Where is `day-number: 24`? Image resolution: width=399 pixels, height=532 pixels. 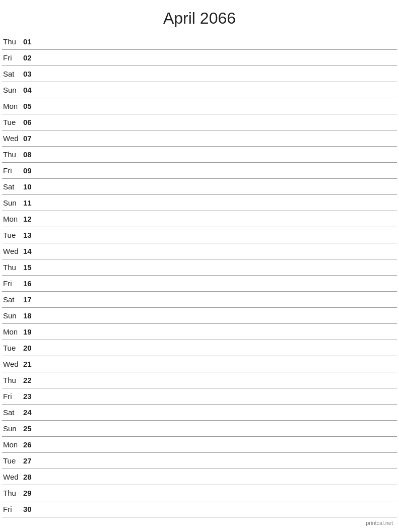 day-number: 24 is located at coordinates (30, 412).